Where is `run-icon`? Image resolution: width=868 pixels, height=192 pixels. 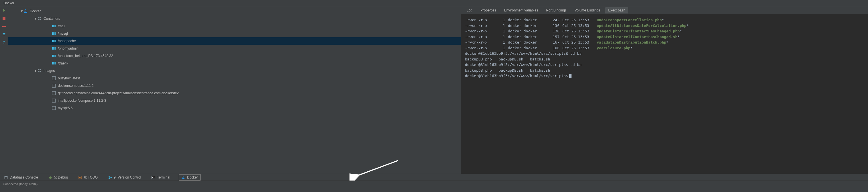 run-icon is located at coordinates (4, 10).